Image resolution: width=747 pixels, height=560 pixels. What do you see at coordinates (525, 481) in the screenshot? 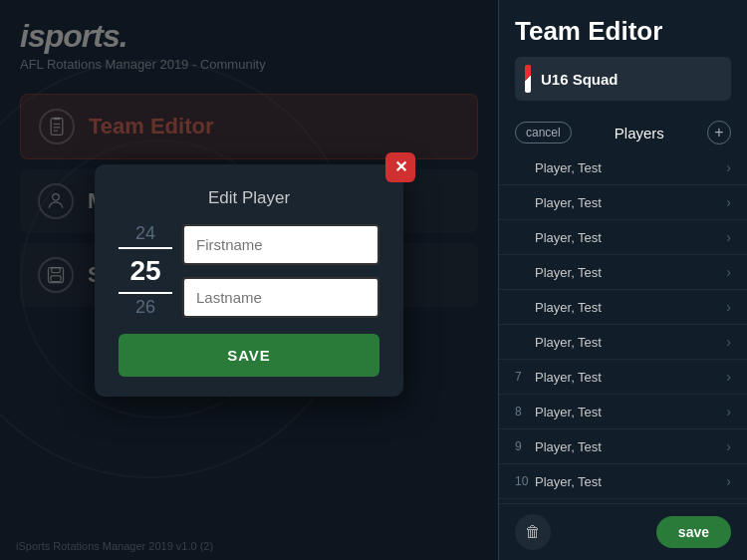
I see `player-number: 10` at bounding box center [525, 481].